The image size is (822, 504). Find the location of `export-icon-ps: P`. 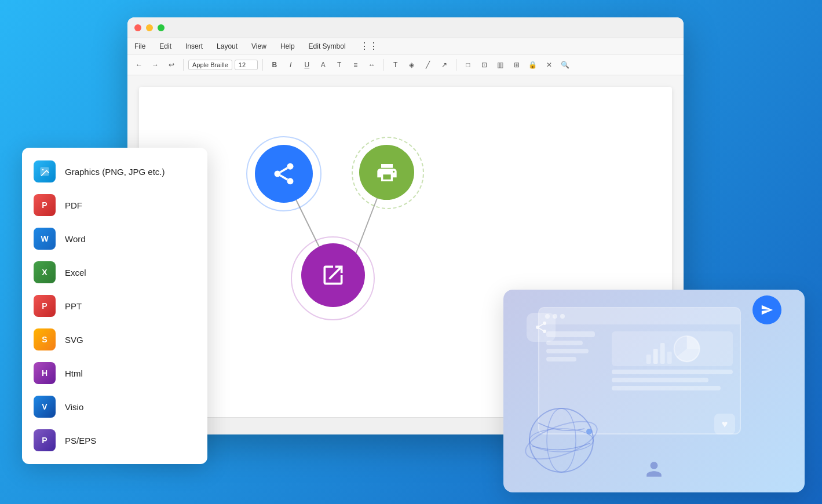

export-icon-ps: P is located at coordinates (45, 440).